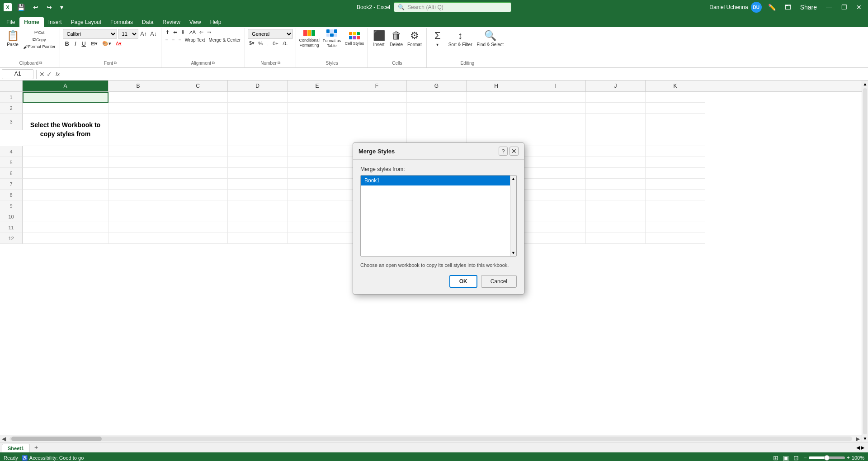 The width and height of the screenshot is (868, 461). Describe the element at coordinates (556, 228) in the screenshot. I see `cell-I11` at that location.